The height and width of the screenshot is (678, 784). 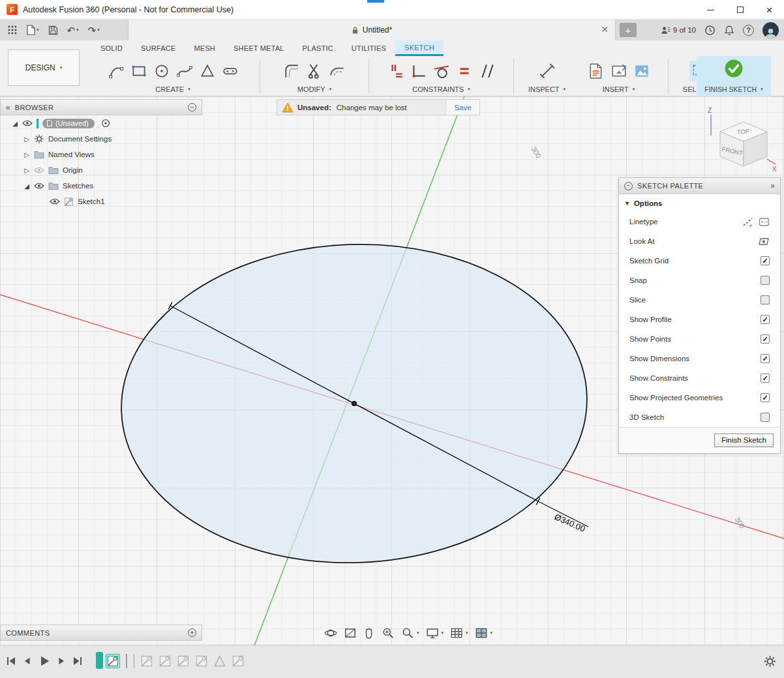 I want to click on slot-tool-icon, so click(x=230, y=71).